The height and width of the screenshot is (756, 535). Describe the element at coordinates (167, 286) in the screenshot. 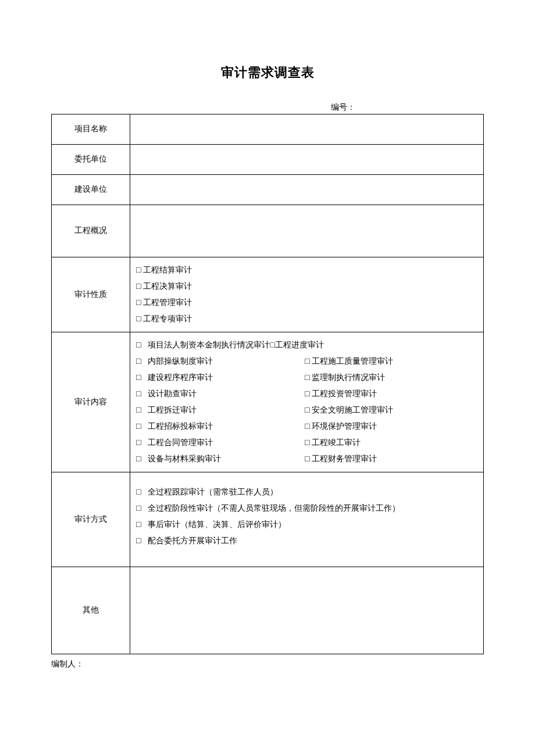

I see `checkbox-label: 工程决算审计` at that location.